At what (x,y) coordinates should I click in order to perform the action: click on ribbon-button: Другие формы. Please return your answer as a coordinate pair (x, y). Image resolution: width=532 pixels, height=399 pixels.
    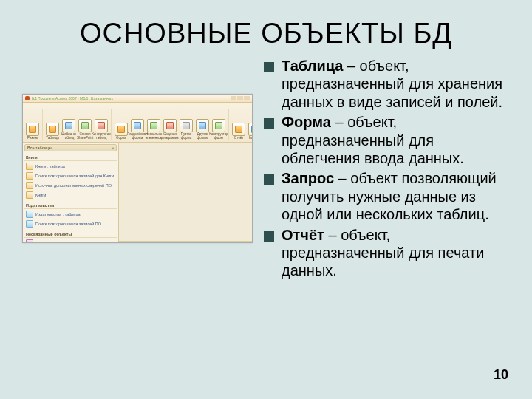
    Looking at the image, I should click on (202, 129).